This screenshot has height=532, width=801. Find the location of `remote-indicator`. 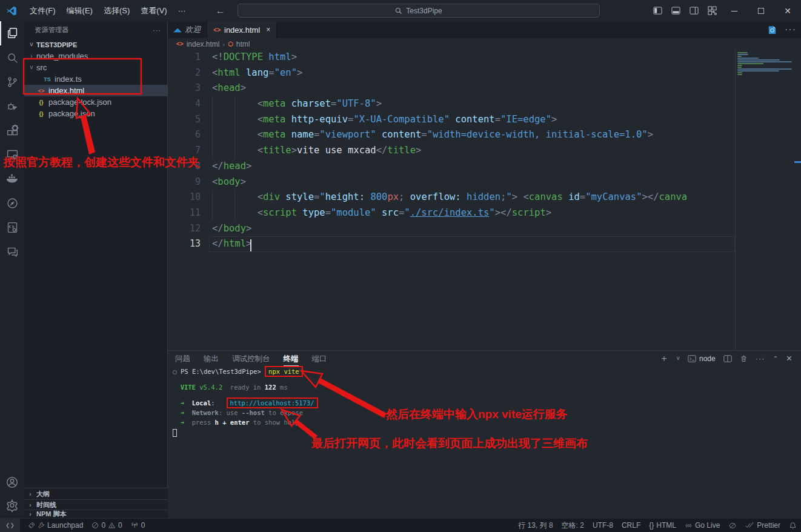

remote-indicator is located at coordinates (10, 525).